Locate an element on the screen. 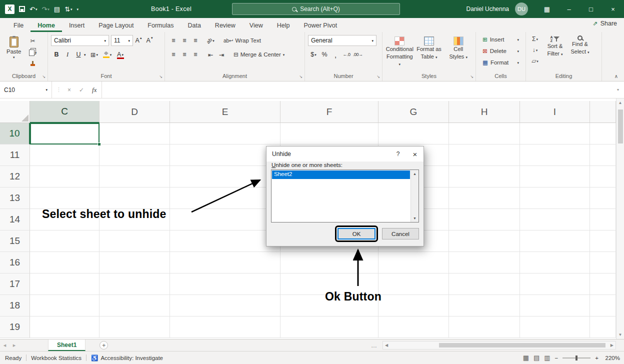 This screenshot has height=364, width=624. column-header-g: G is located at coordinates (414, 112).